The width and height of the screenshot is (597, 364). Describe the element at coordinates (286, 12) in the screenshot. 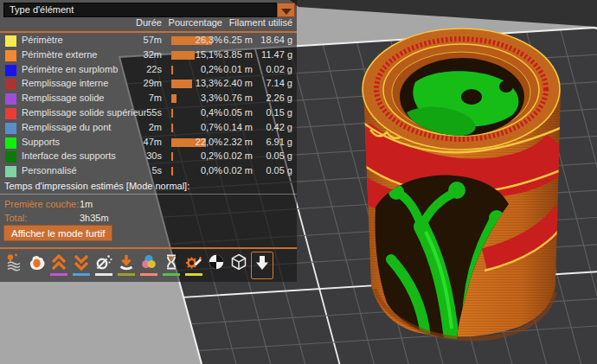

I see `chevron-down-icon` at that location.